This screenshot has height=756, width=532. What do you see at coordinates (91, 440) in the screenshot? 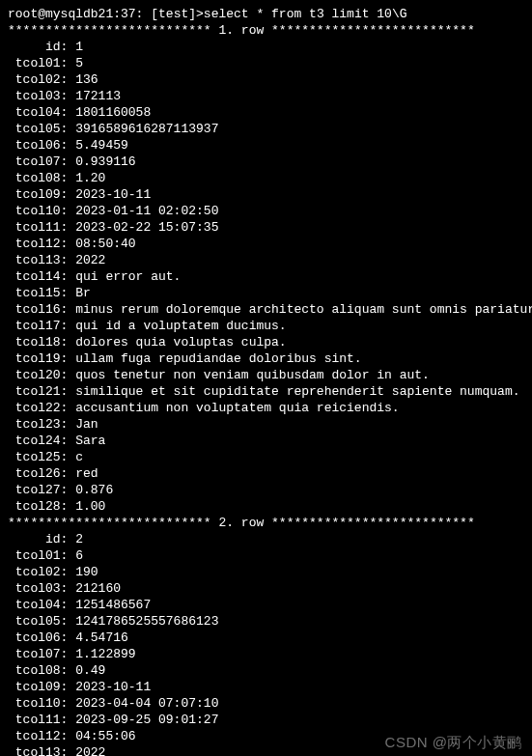
I see `field-value-tcol24: Sara` at bounding box center [91, 440].